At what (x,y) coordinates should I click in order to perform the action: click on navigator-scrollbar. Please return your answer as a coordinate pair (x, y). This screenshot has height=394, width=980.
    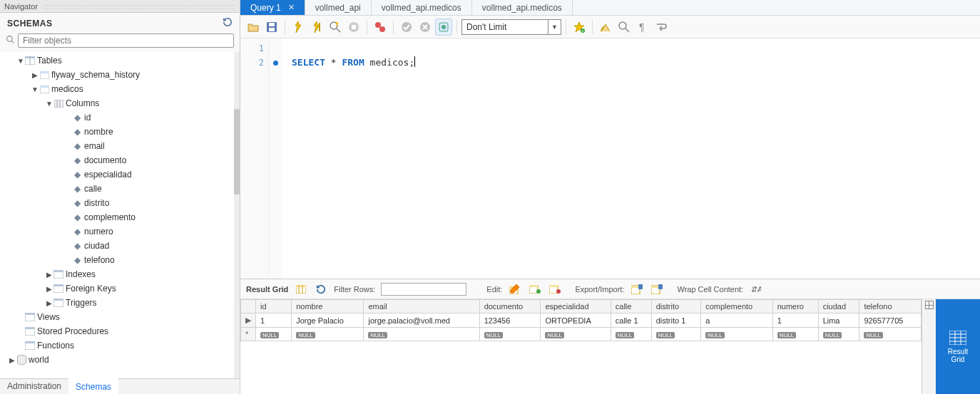
    Looking at the image, I should click on (237, 215).